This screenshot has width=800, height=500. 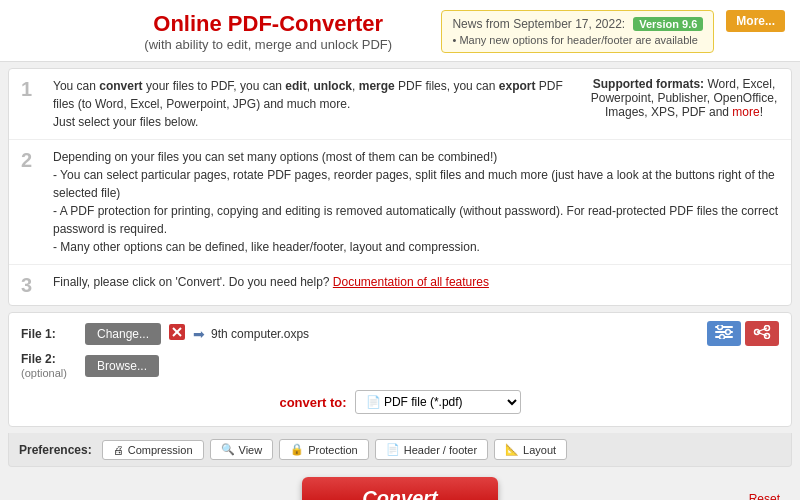 What do you see at coordinates (268, 32) in the screenshot?
I see `title-block: Online PDF-Converter (with ability to ed…` at bounding box center [268, 32].